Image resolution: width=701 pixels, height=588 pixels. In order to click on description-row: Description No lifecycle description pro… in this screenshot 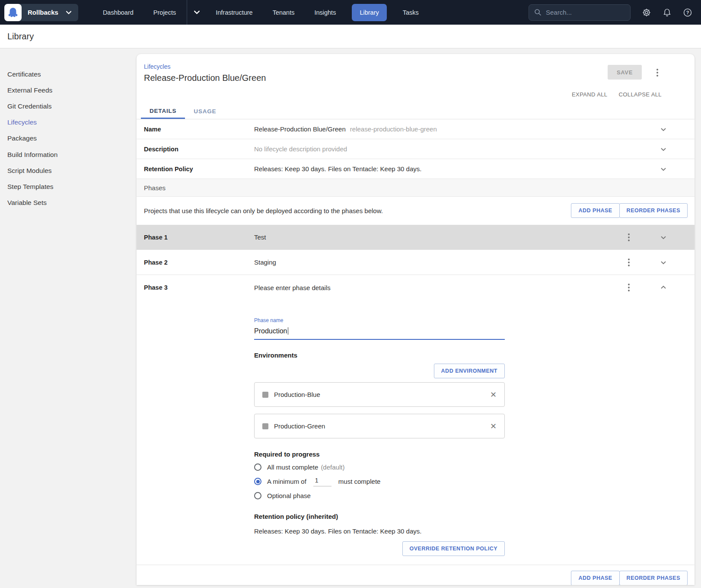, I will do `click(416, 149)`.